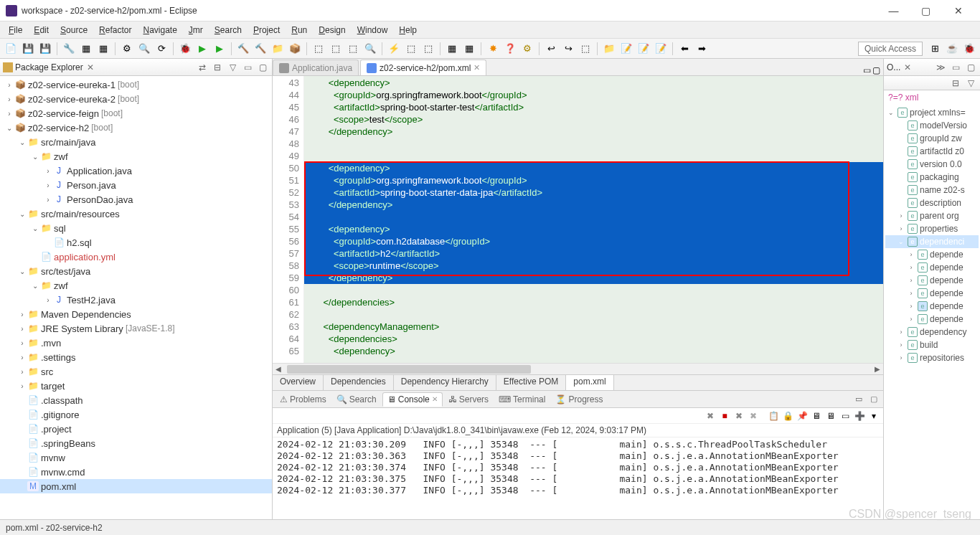  I want to click on outline-item: ⌄edependenci, so click(932, 242).